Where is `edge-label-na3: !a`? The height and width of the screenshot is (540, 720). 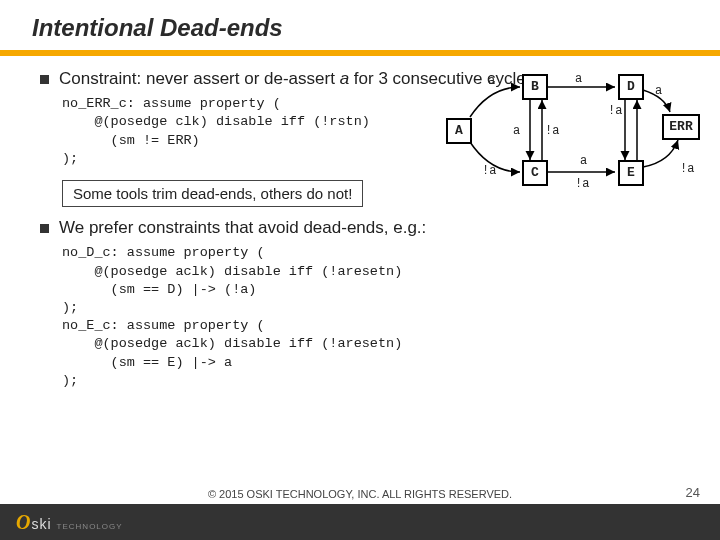
edge-label-na3: !a is located at coordinates (615, 111).